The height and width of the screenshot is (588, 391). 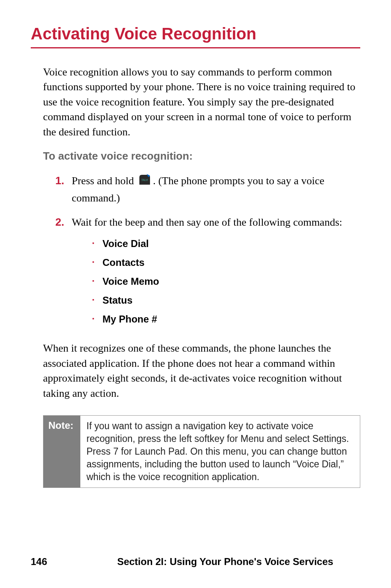 I want to click on command-item: Contacts, so click(x=226, y=263).